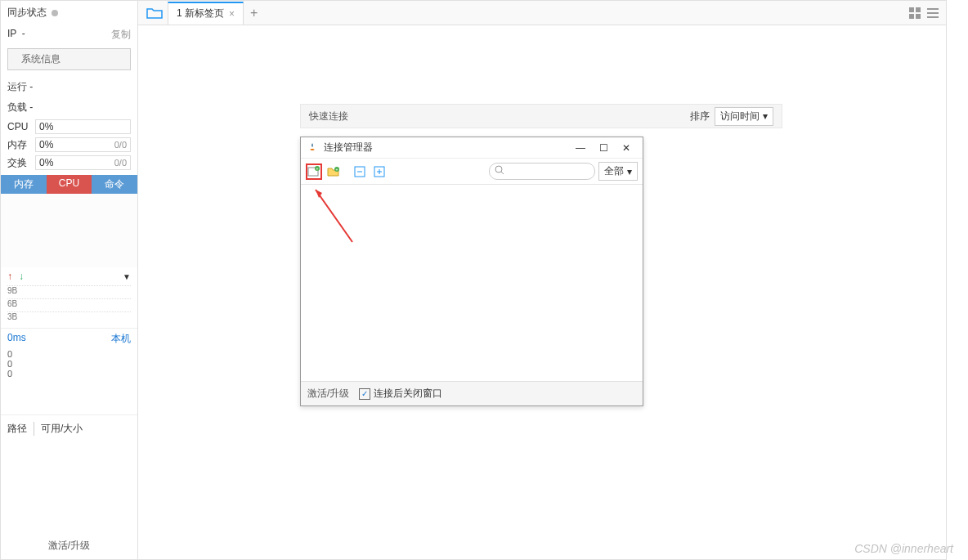 This screenshot has height=560, width=968. Describe the element at coordinates (69, 292) in the screenshot. I see `net-tick: 9B` at that location.